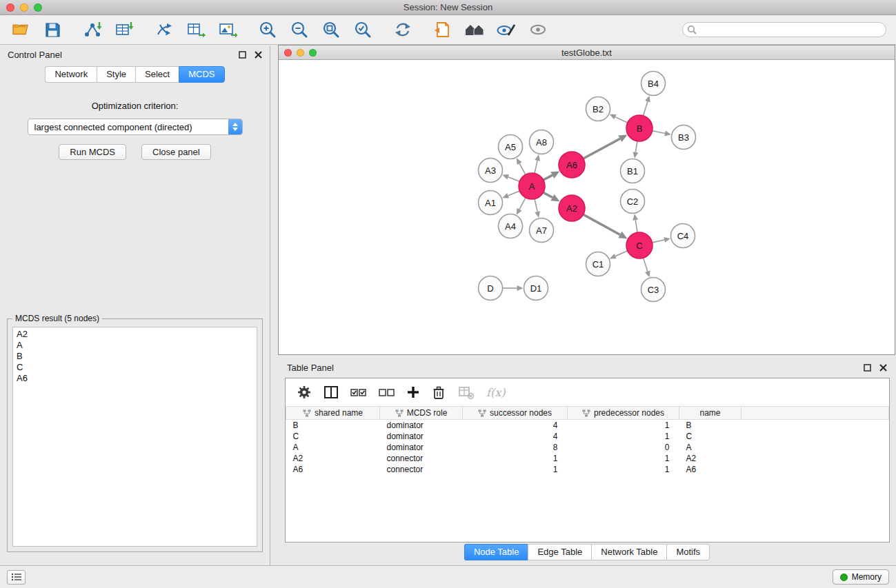 The height and width of the screenshot is (588, 896). I want to click on export-image-button, so click(228, 30).